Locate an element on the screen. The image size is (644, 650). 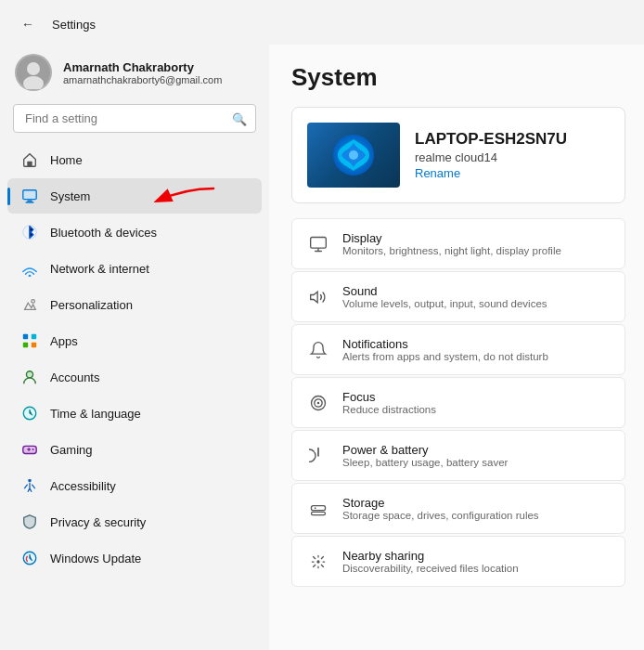
user-profile: Amarnath Chakraborty amarnathchakraborty… is located at coordinates (135, 74).